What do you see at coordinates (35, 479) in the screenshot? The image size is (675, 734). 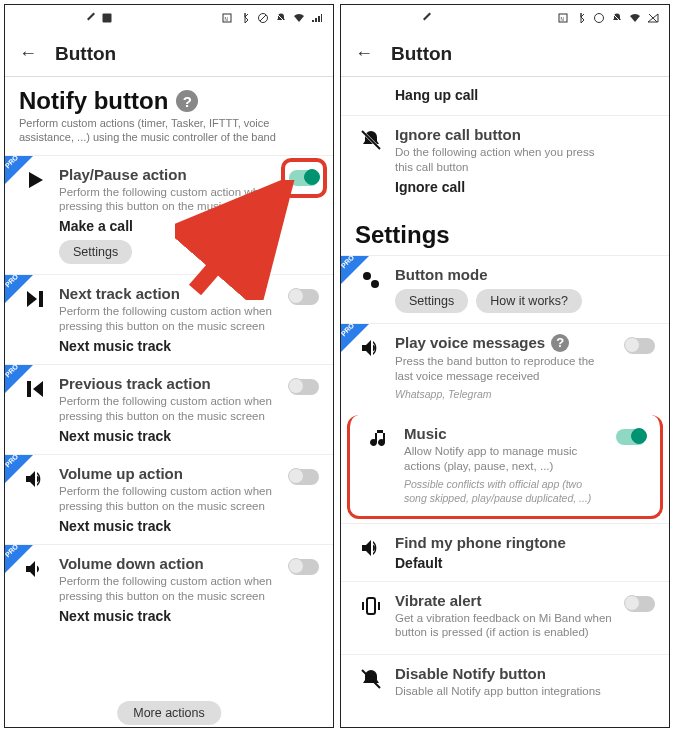 I see `volume-up-icon` at bounding box center [35, 479].